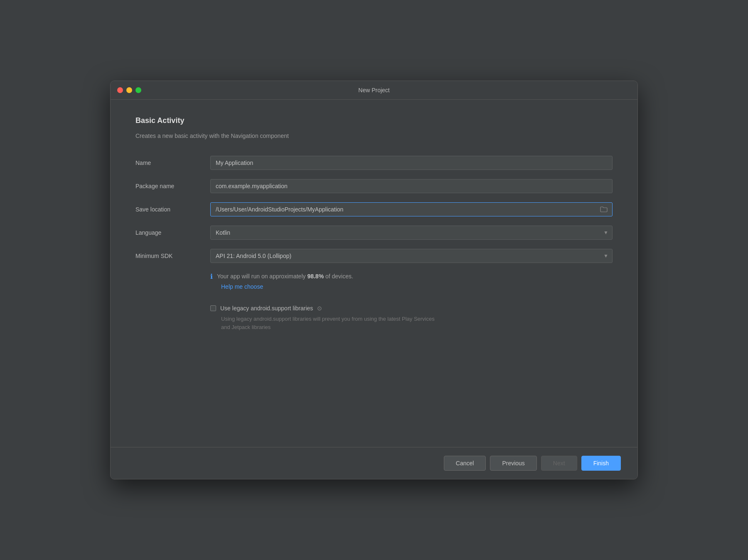 Image resolution: width=748 pixels, height=560 pixels. What do you see at coordinates (374, 209) in the screenshot?
I see `save-location-row: Save location` at bounding box center [374, 209].